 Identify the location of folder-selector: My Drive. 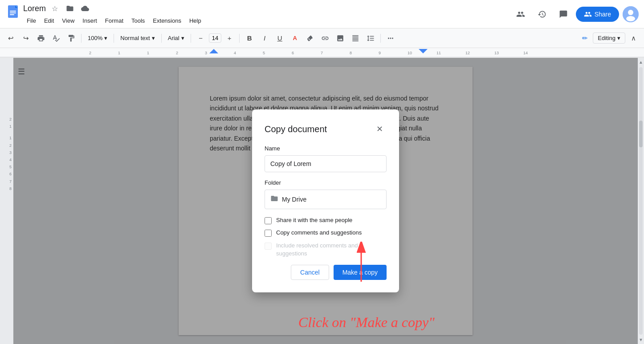
(326, 199).